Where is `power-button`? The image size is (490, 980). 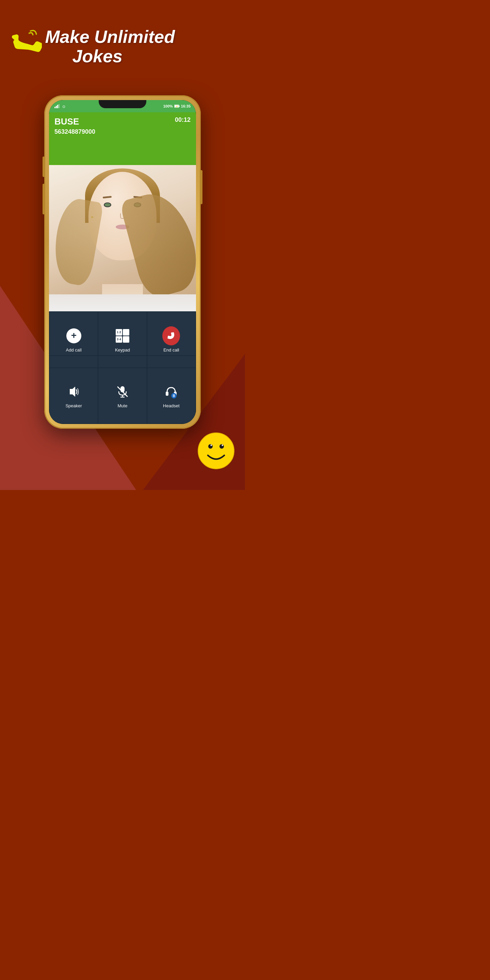 power-button is located at coordinates (202, 187).